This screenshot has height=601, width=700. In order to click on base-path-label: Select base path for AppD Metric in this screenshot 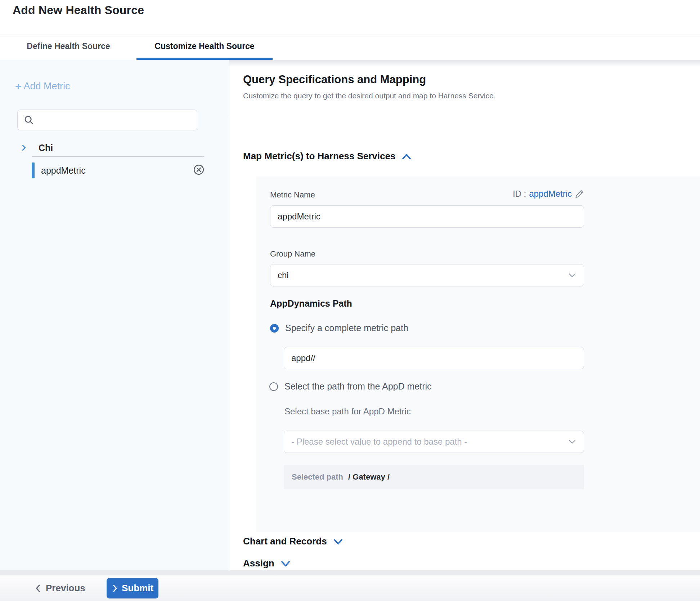, I will do `click(348, 411)`.